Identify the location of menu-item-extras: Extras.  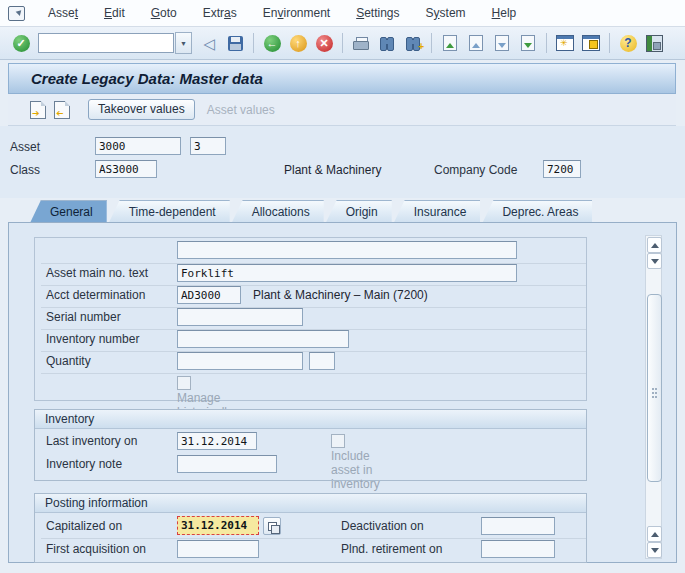
(220, 13).